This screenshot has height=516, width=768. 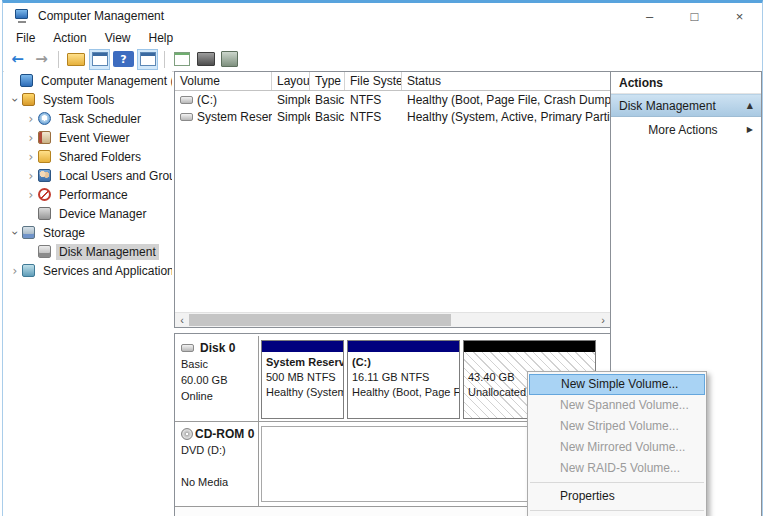 What do you see at coordinates (302, 380) in the screenshot?
I see `partition-system-reserved: System Reserved 500 MB NTFS Healthy (Sys…` at bounding box center [302, 380].